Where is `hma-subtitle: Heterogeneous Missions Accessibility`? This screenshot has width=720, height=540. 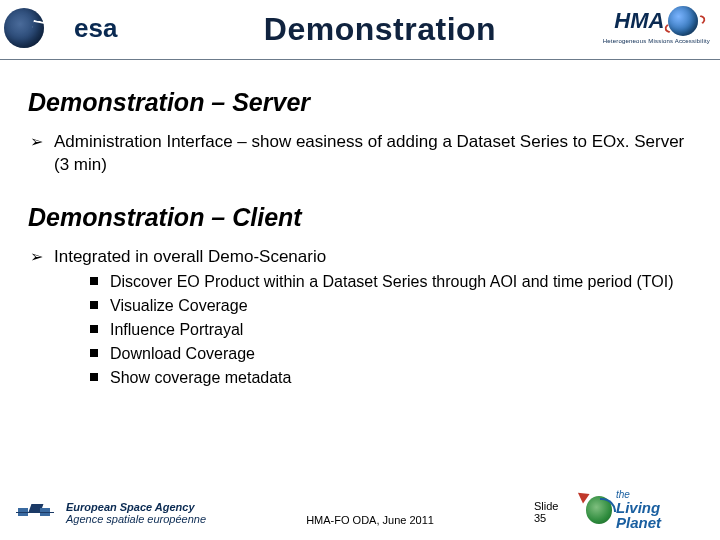
hma-subtitle: Heterogeneous Missions Accessibility is located at coordinates (656, 41).